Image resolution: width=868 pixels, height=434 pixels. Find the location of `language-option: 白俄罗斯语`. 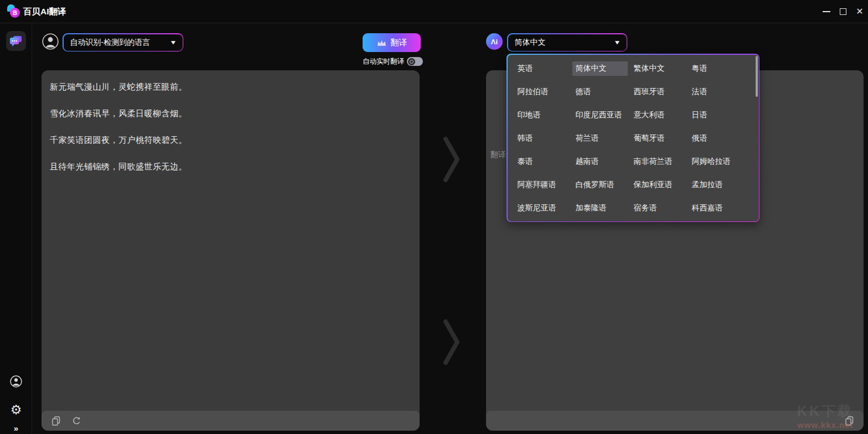

language-option: 白俄罗斯语 is located at coordinates (604, 185).